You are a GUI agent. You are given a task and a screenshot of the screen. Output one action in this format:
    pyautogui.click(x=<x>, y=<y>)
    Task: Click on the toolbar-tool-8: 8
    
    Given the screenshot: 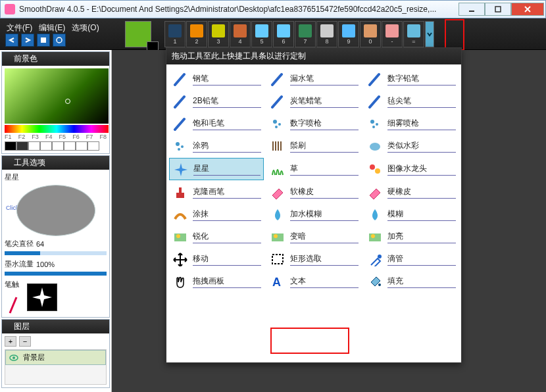 What is the action you would take?
    pyautogui.click(x=327, y=34)
    